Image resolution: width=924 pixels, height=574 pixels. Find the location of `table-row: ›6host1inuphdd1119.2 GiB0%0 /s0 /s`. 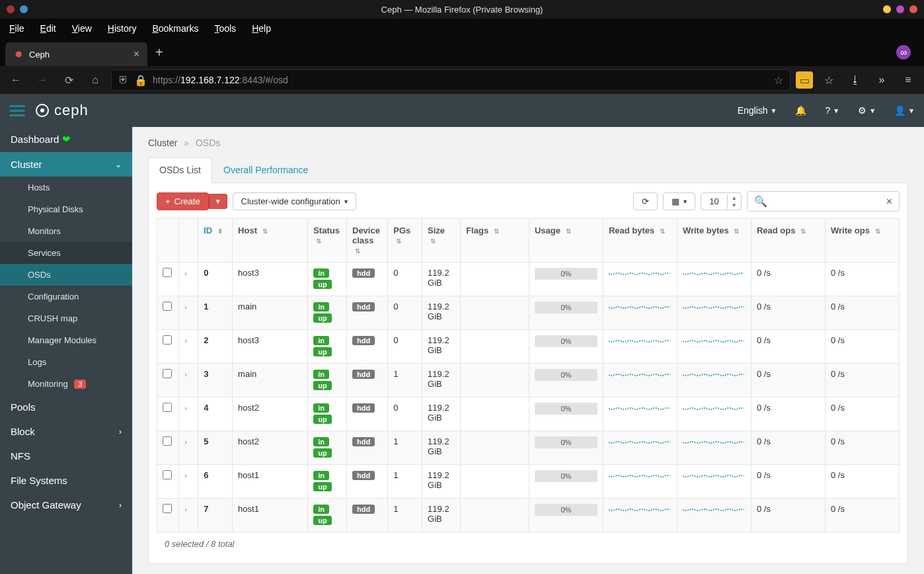

table-row: ›6host1inuphdd1119.2 GiB0%0 /s0 /s is located at coordinates (529, 481).